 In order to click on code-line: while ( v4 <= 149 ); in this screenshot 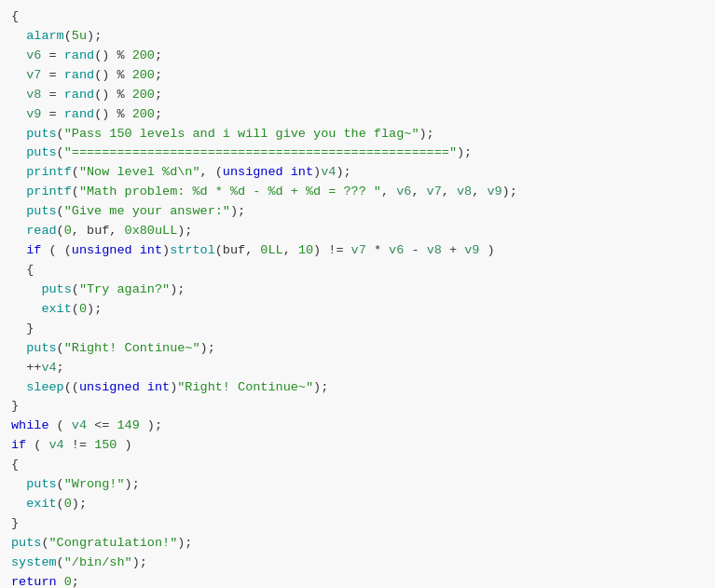, I will do `click(358, 427)`.